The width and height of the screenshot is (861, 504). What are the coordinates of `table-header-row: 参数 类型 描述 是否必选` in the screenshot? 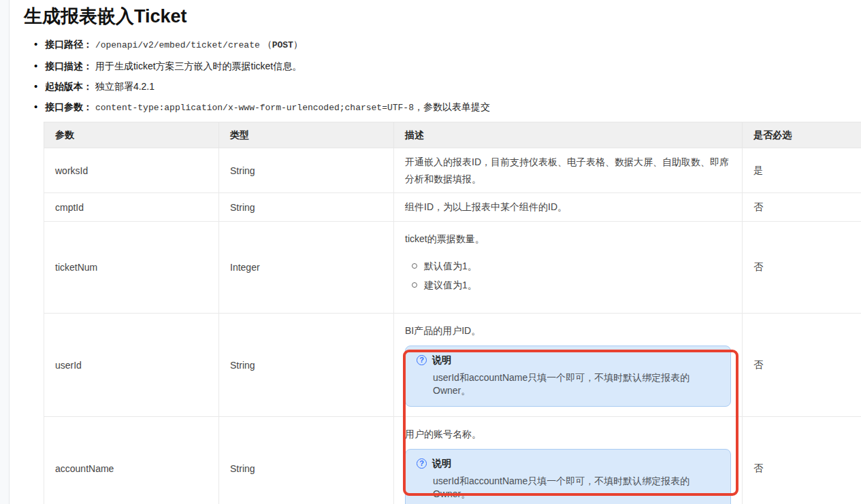 It's located at (453, 135).